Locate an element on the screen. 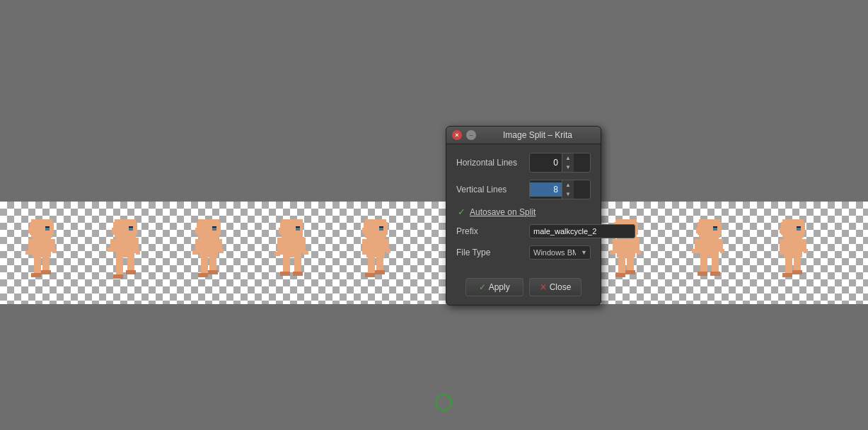  dialog-titlebar: × – Image Split – Krita is located at coordinates (523, 136).